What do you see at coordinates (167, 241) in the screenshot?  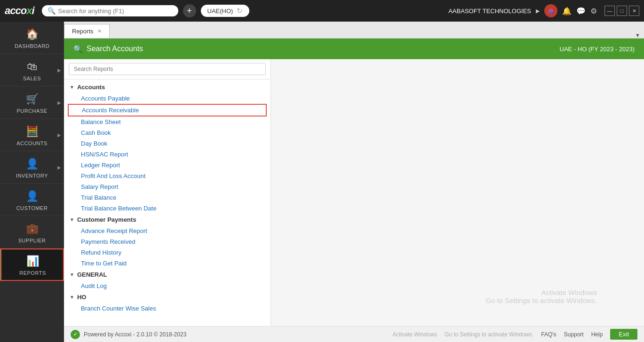 I see `tree-item-payments-received: Payments Received` at bounding box center [167, 241].